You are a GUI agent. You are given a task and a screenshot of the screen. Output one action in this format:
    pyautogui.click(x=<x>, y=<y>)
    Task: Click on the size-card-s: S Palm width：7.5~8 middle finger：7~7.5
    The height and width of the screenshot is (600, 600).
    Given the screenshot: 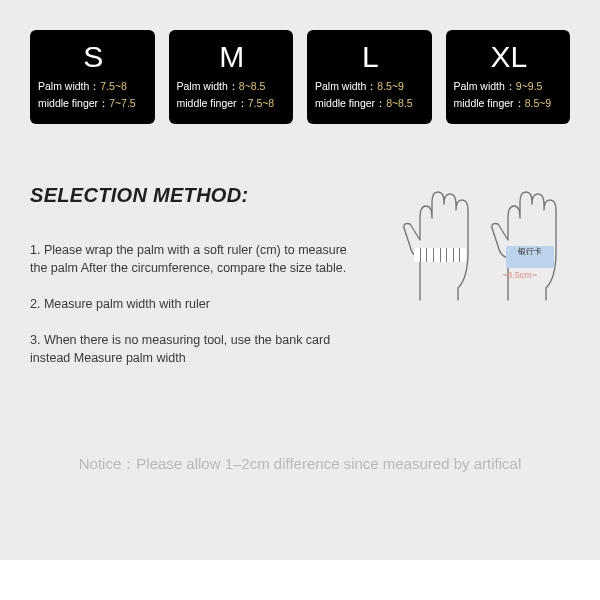 What is the action you would take?
    pyautogui.click(x=92, y=77)
    